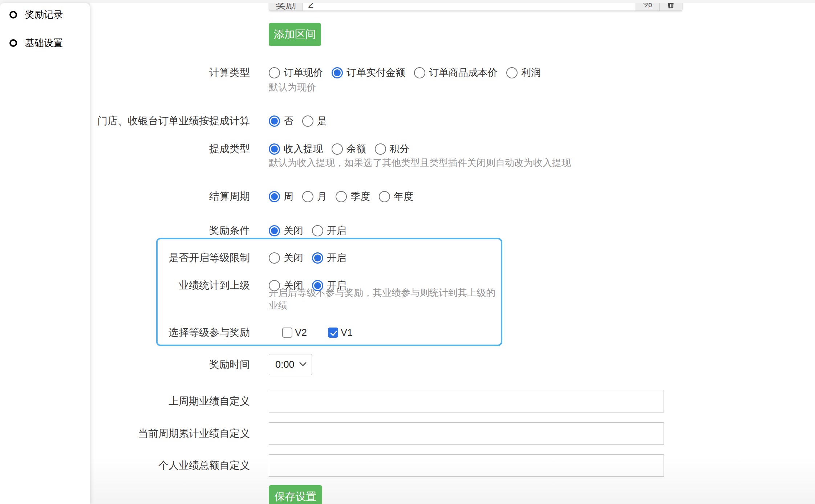 The height and width of the screenshot is (504, 815). What do you see at coordinates (170, 121) in the screenshot?
I see `field-label: 门店、收银台订单业绩按提成计算` at bounding box center [170, 121].